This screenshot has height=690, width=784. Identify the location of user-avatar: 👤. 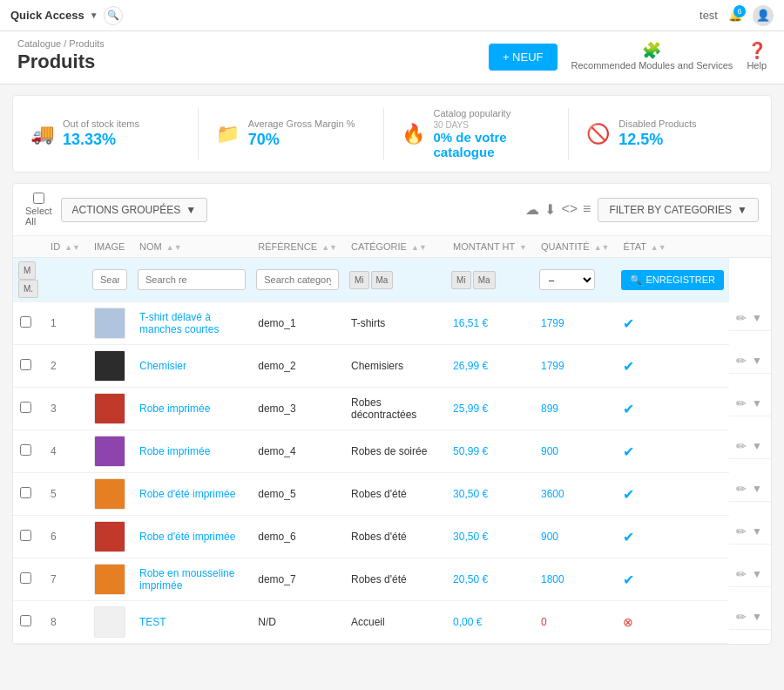
(763, 16).